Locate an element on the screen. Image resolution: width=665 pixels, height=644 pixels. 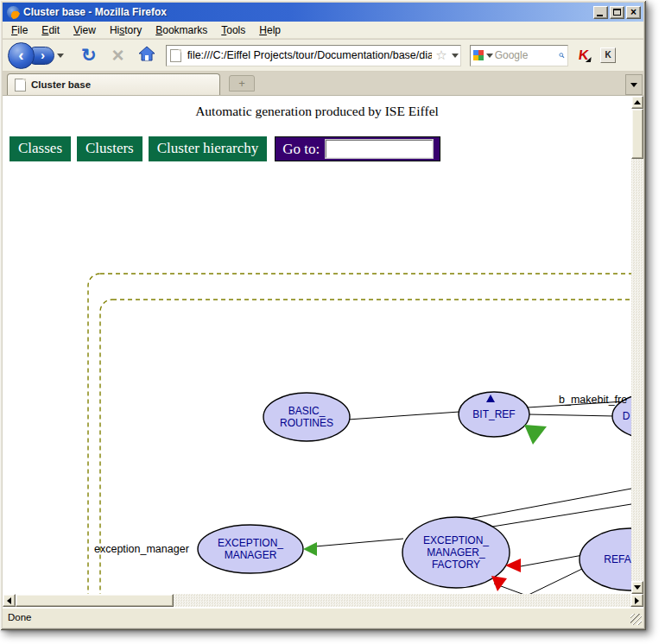
horizontal-scrollbar is located at coordinates (323, 601).